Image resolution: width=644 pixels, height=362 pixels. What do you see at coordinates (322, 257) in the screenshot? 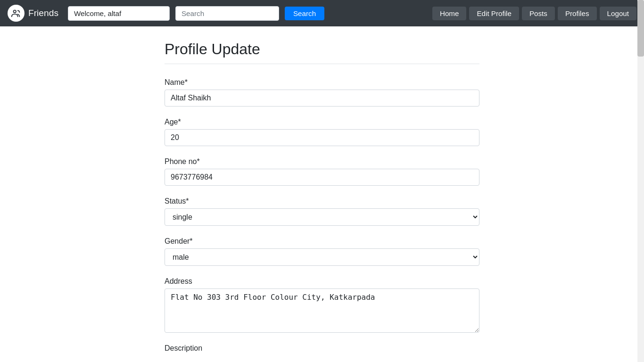
I see `gender-select: male female other` at bounding box center [322, 257].